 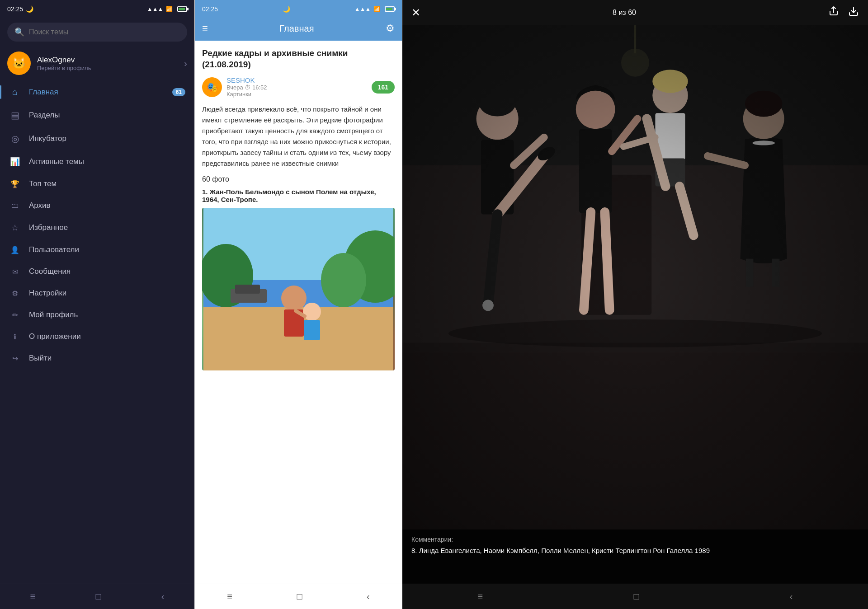 What do you see at coordinates (15, 228) in the screenshot?
I see `star-icon: ☆` at bounding box center [15, 228].